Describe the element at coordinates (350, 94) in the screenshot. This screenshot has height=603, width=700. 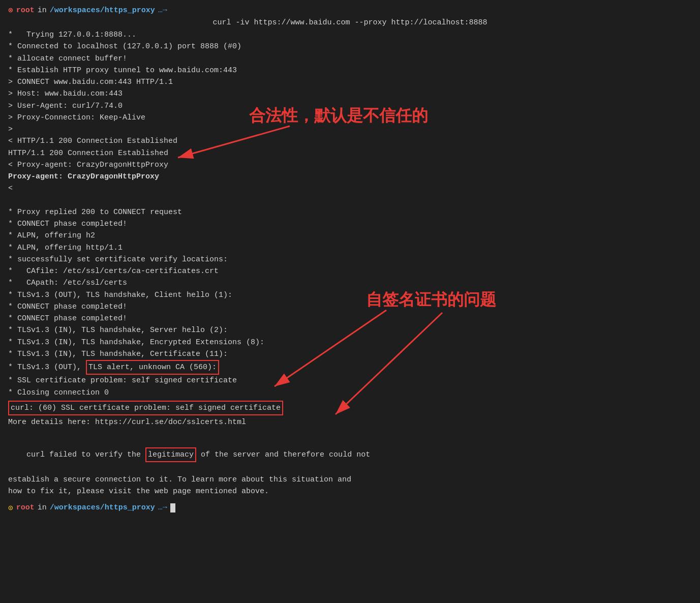
I see `output-line: > Host: www.baidu.com:443` at that location.